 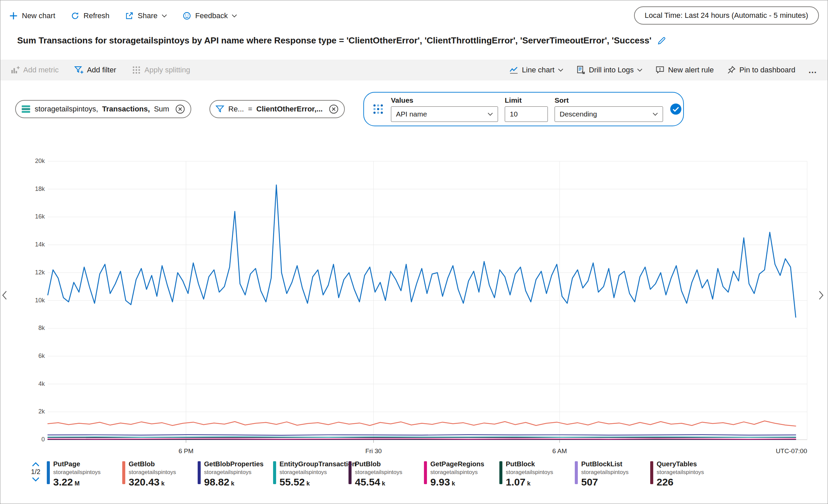 What do you see at coordinates (25, 161) in the screenshot?
I see `y-axis-label: 20k` at bounding box center [25, 161].